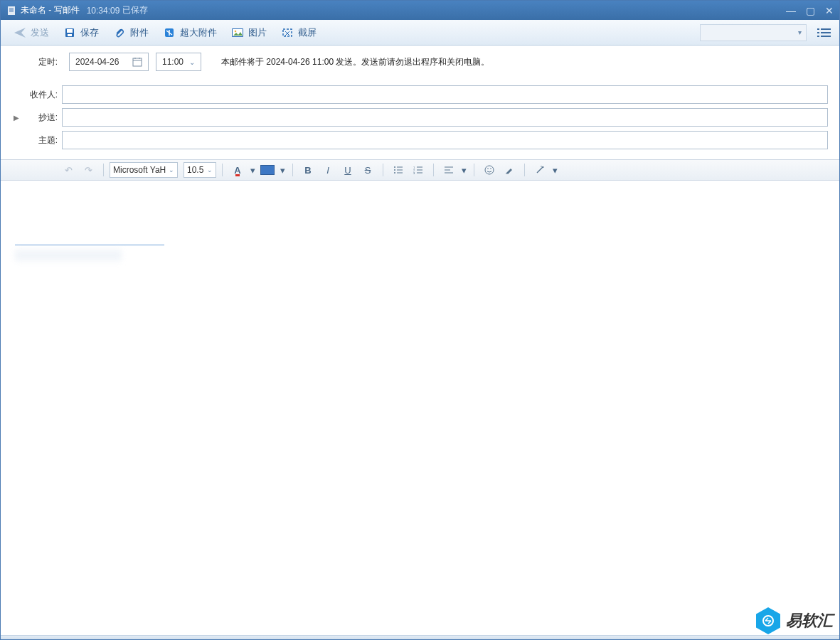  Describe the element at coordinates (131, 33) in the screenshot. I see `attach-button: 附件` at that location.